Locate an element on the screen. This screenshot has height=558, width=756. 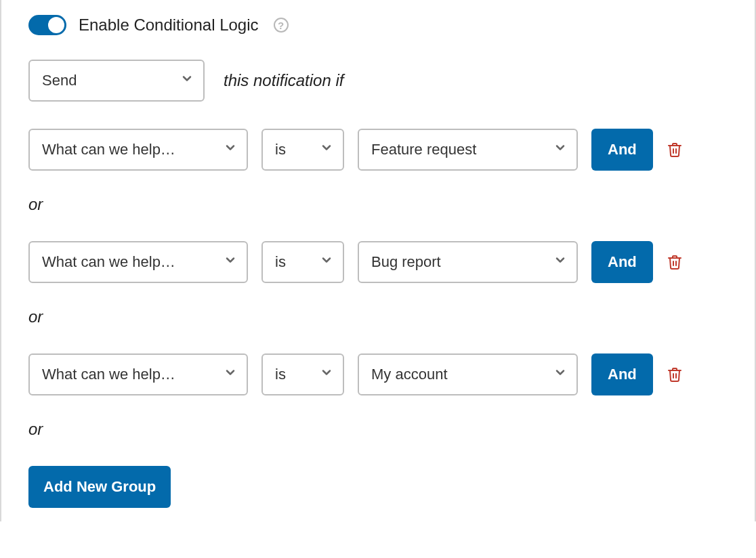
rule-value-text: Bug report is located at coordinates (458, 262).